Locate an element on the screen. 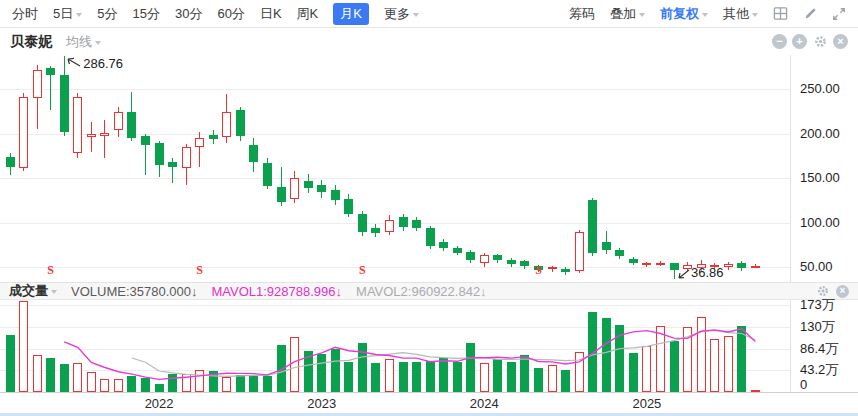 This screenshot has width=858, height=416. toolbar-right: 筹码叠加前复权其他 is located at coordinates (708, 14).